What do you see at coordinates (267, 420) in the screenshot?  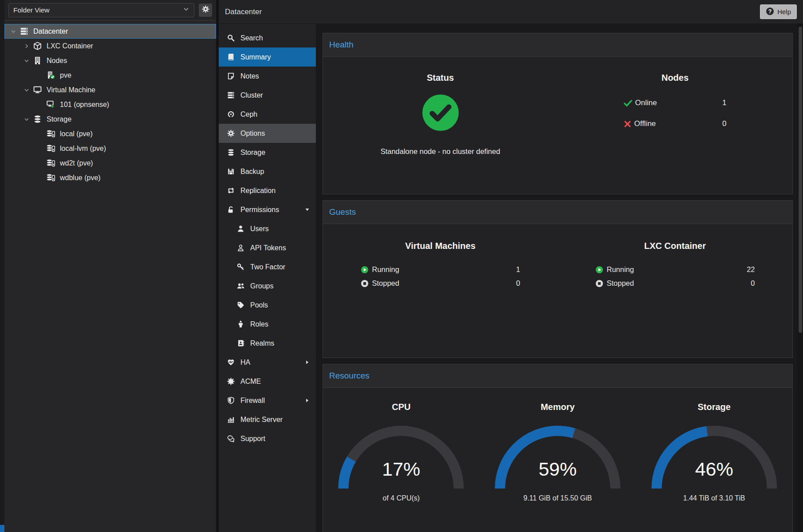 I see `sidebar-item-metric-server: Metric Server` at bounding box center [267, 420].